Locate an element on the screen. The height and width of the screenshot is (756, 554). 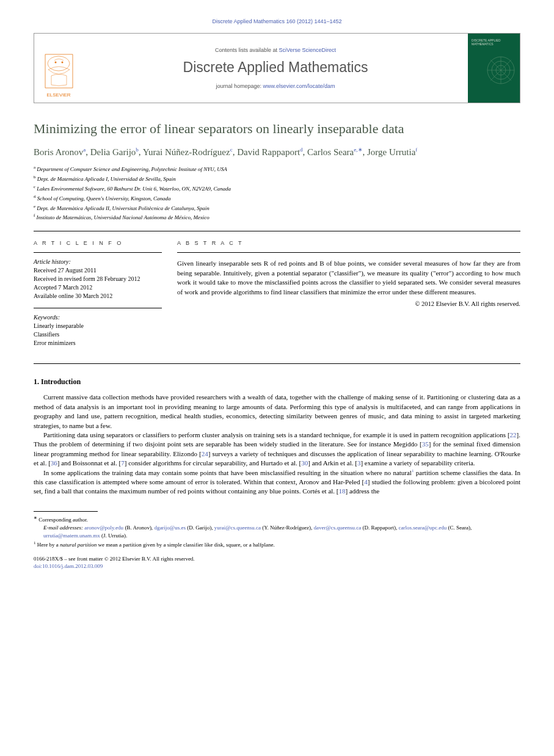
journal-cover: DISCRETE APPLIED MATHEMATICS is located at coordinates (494, 68).